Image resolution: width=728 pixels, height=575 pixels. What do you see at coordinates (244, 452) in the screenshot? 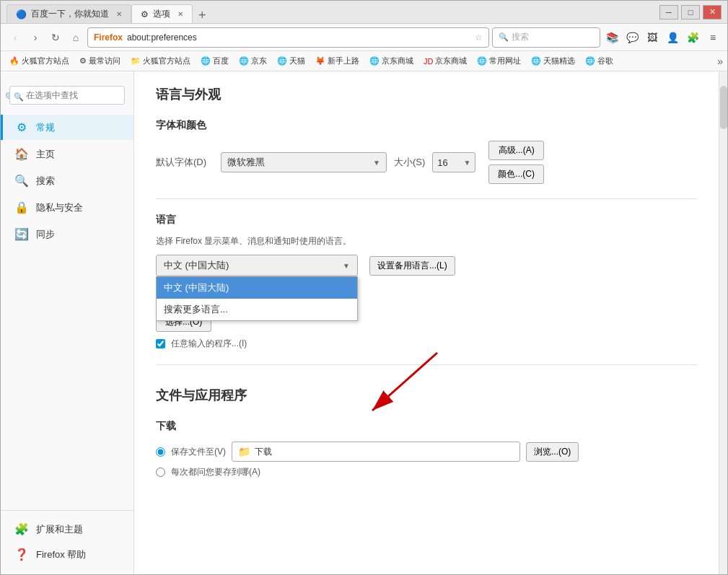
I see `folder-icon: 📁` at bounding box center [244, 452].